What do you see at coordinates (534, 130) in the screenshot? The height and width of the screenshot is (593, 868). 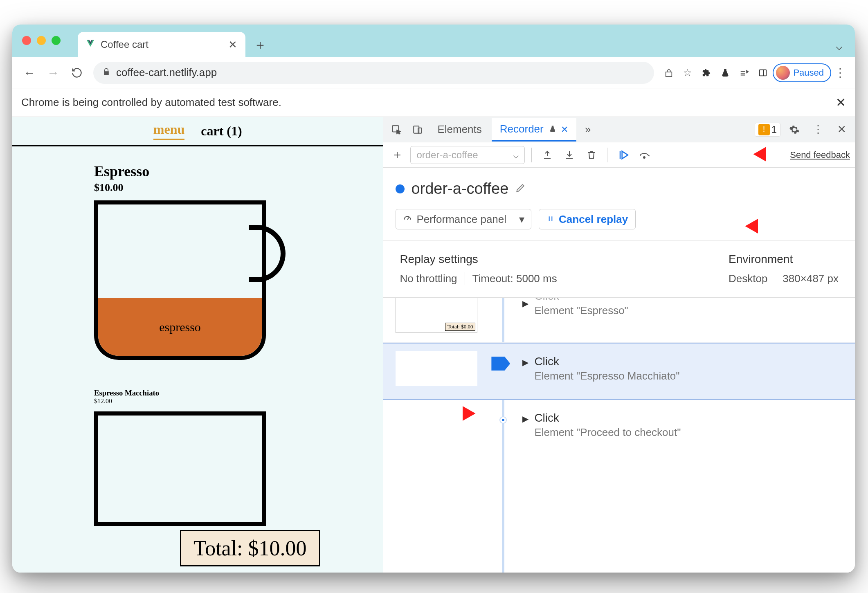 I see `tab-recorder: Recorder ✕` at bounding box center [534, 130].